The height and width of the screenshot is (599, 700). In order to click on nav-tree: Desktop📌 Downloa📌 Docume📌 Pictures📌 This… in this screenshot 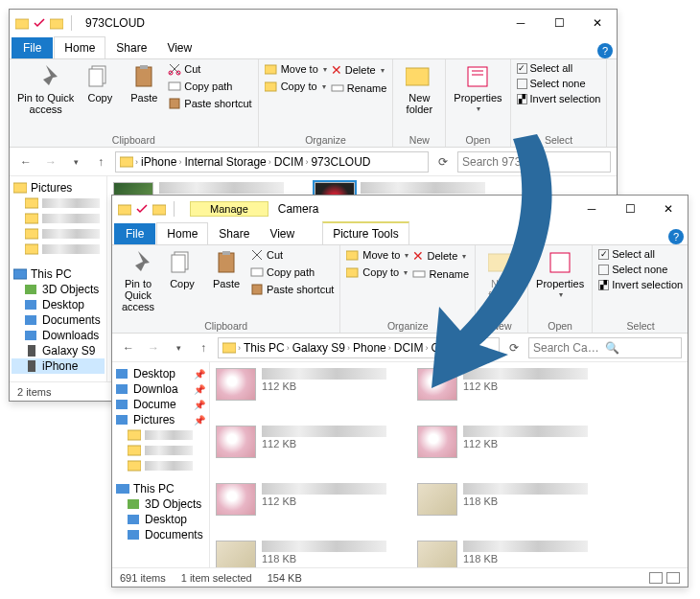, I will do `click(161, 465)`.